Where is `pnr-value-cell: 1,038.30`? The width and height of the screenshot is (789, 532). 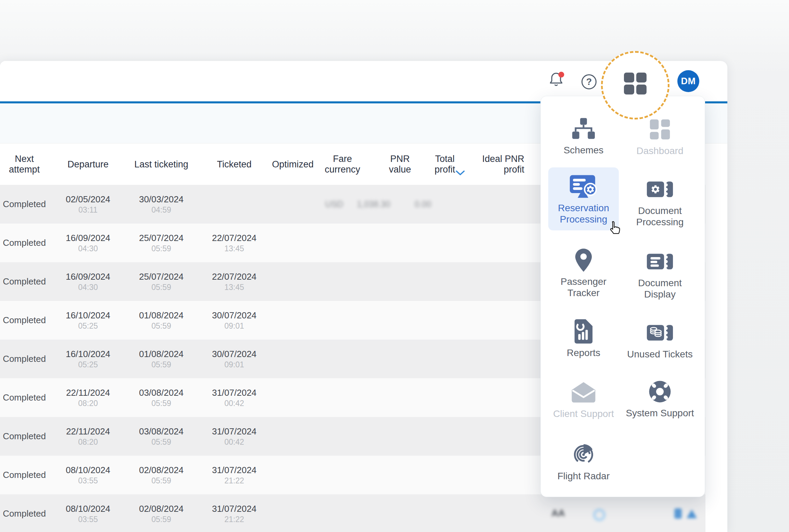
pnr-value-cell: 1,038.30 is located at coordinates (374, 204).